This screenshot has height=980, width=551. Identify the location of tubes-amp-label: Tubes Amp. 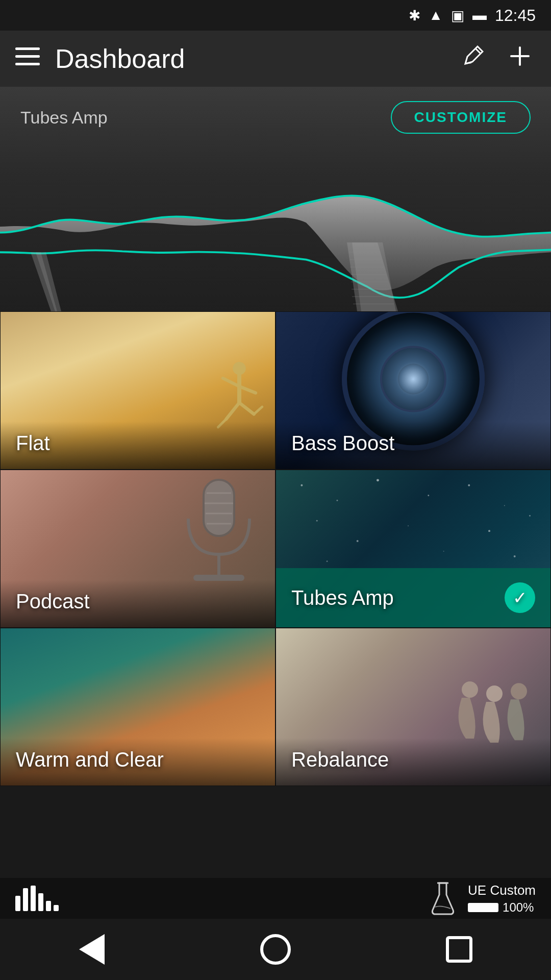
(64, 117).